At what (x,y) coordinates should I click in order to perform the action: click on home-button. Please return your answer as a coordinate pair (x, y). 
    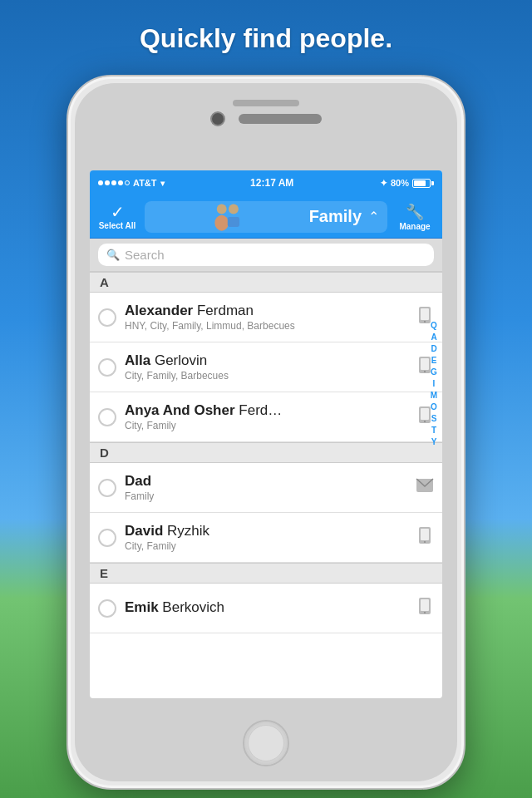
    Looking at the image, I should click on (266, 743).